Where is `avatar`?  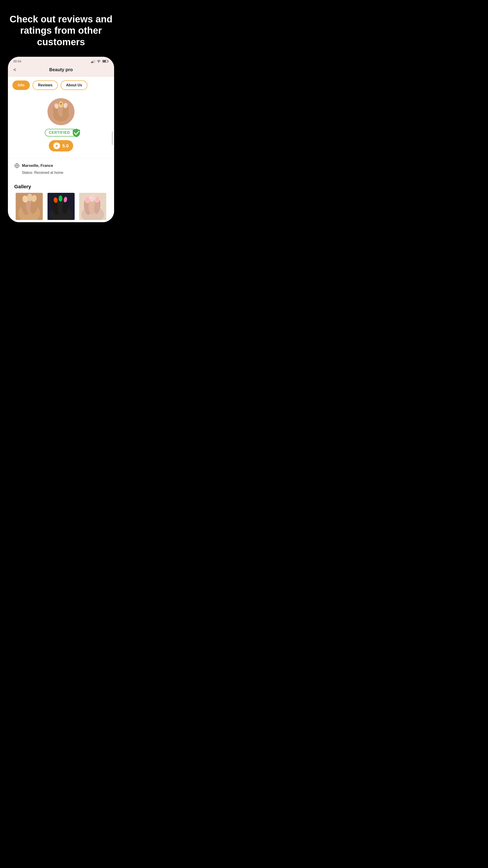 avatar is located at coordinates (61, 112).